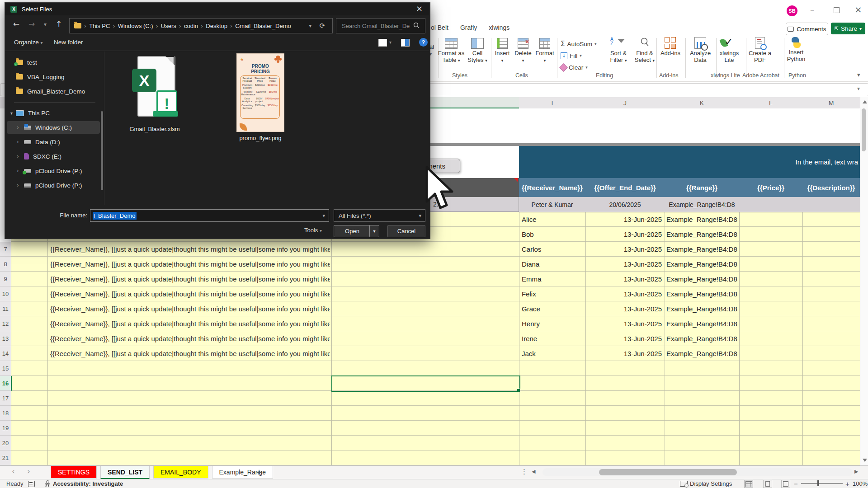 This screenshot has width=868, height=488. What do you see at coordinates (5, 458) in the screenshot?
I see `row-header-21: 21` at bounding box center [5, 458].